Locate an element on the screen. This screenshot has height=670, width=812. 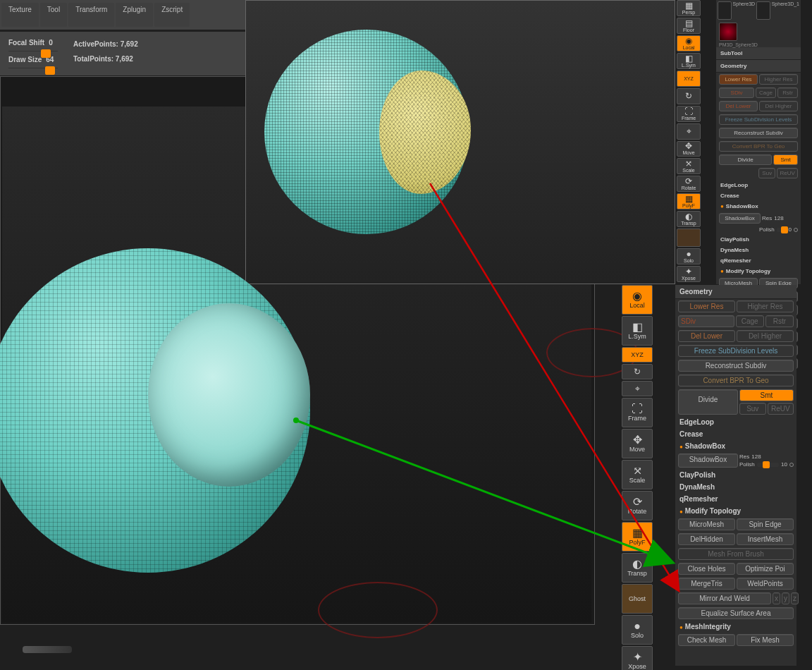
equalize-button: Equalize Surface Area is located at coordinates (736, 614).